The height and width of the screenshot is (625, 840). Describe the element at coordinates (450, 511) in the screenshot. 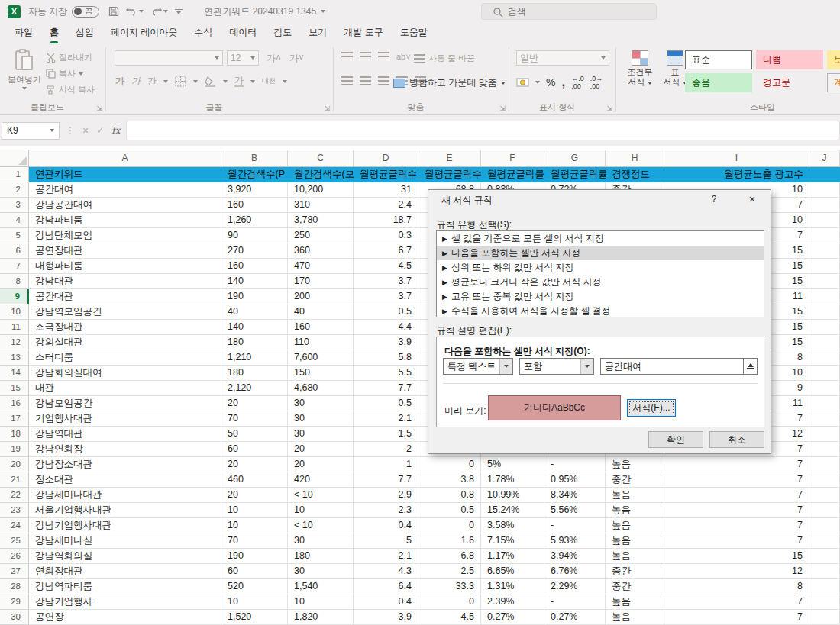

I see `cell: 0.5` at that location.